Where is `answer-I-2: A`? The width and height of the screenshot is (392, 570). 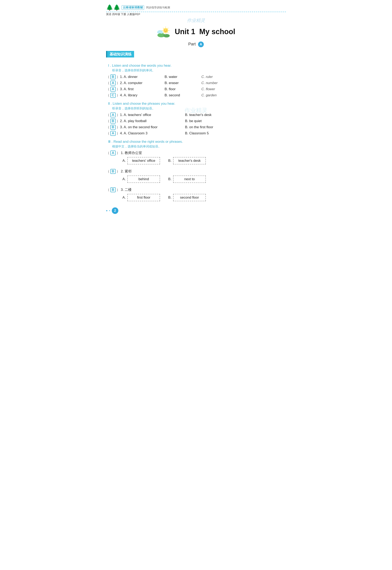 answer-I-2: A is located at coordinates (113, 83).